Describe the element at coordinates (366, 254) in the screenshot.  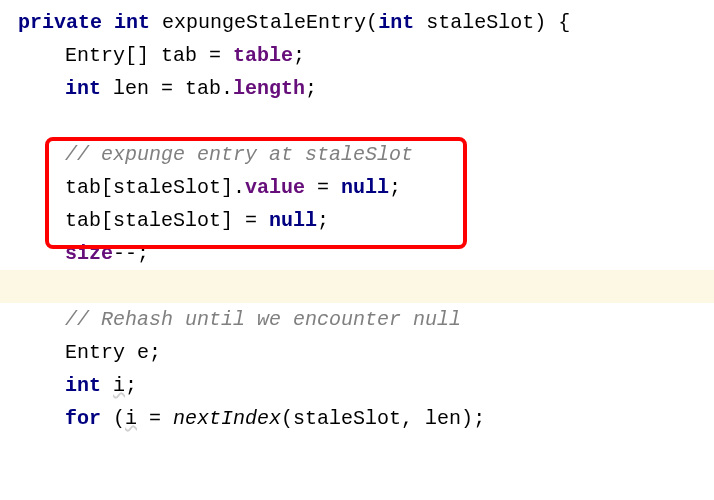
I see `code-line: size--;` at that location.